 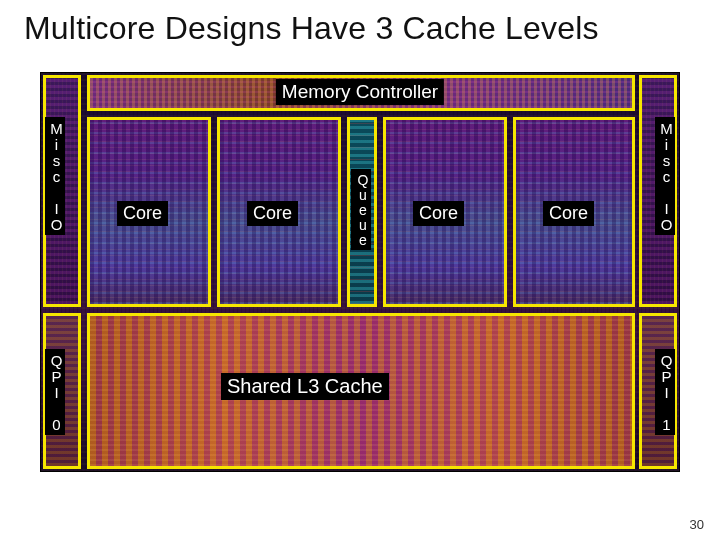 I want to click on qpi-1-label: QPI 1, so click(x=665, y=392).